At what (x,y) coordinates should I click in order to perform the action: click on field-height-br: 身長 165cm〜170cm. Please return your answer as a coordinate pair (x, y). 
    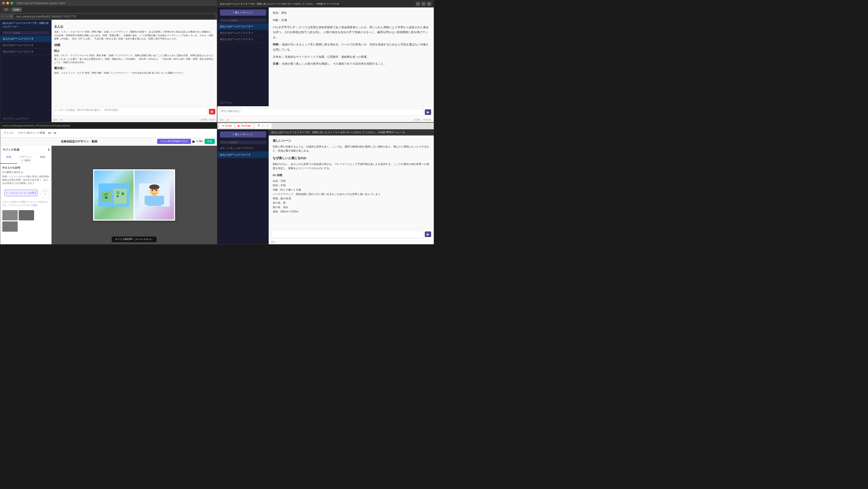
    Looking at the image, I should click on (351, 212).